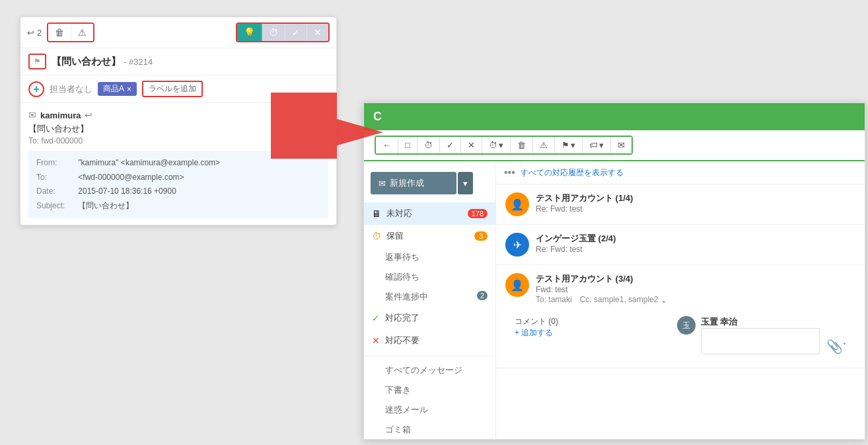 The width and height of the screenshot is (868, 445). What do you see at coordinates (436, 341) in the screenshot?
I see `nav-label-not-needed: 対応不要` at bounding box center [436, 341].